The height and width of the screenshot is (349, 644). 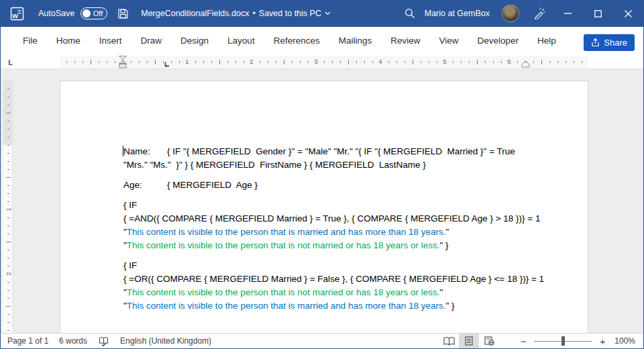 What do you see at coordinates (490, 341) in the screenshot?
I see `web-layout-icon` at bounding box center [490, 341].